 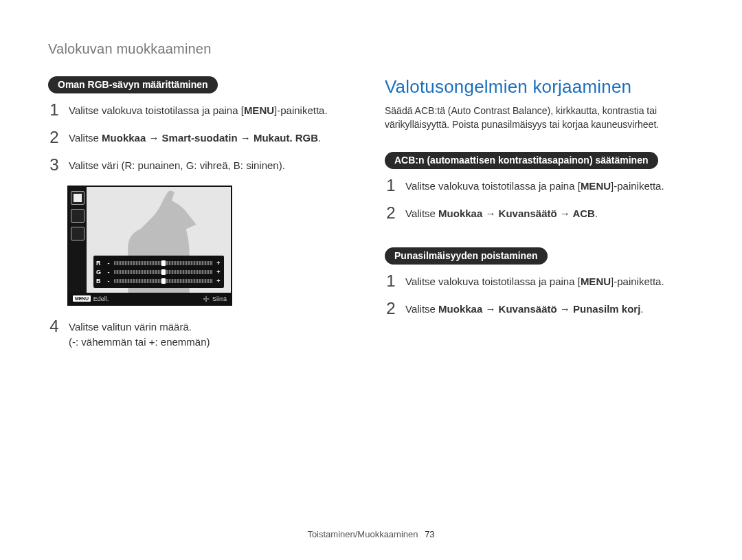 I want to click on menu-button-icon: MENU, so click(x=82, y=298).